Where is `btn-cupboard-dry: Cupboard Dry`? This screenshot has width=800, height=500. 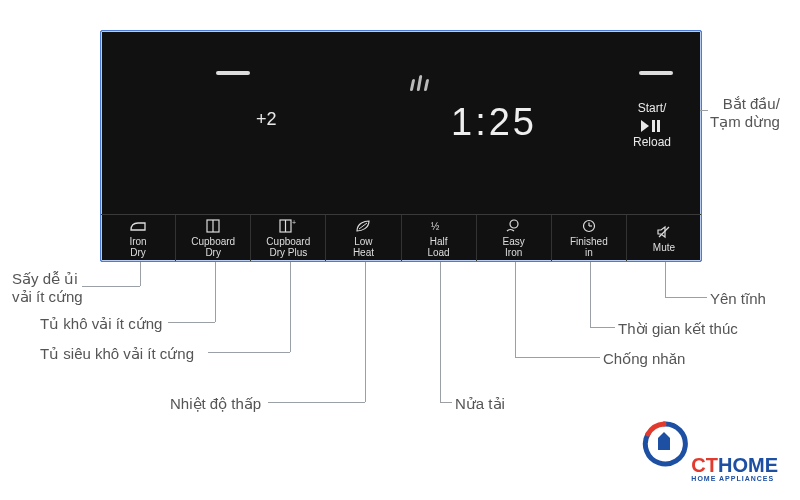 btn-cupboard-dry: Cupboard Dry is located at coordinates (214, 238).